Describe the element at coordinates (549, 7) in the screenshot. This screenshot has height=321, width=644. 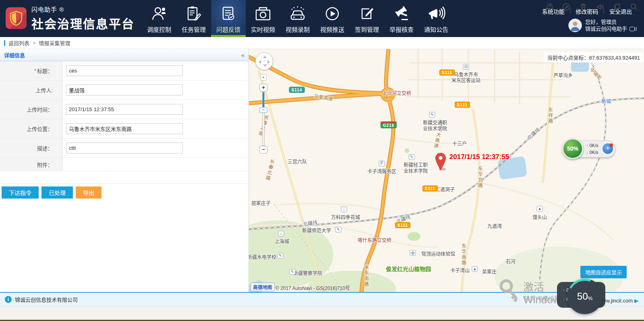
I see `rocket-icon` at that location.